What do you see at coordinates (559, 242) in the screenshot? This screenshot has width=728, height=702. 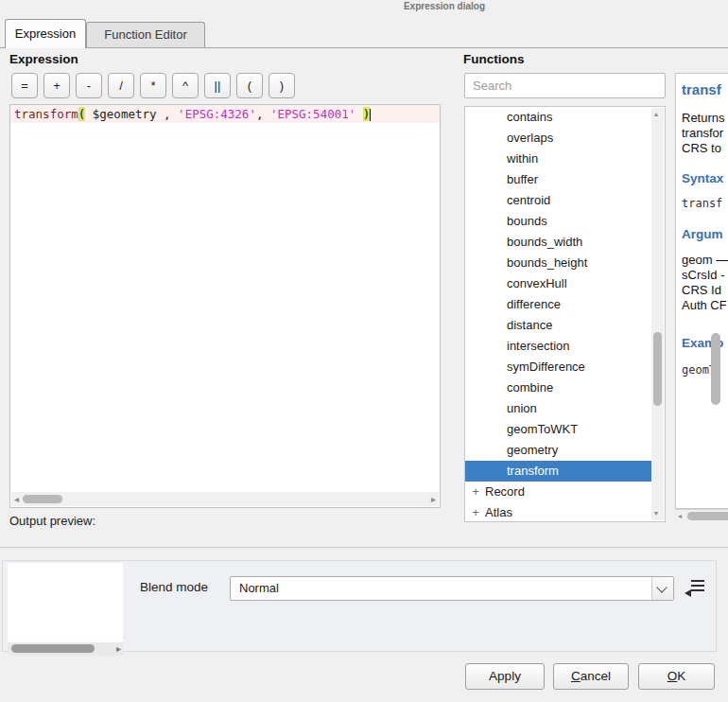 I see `function-list-item: bounds_width` at bounding box center [559, 242].